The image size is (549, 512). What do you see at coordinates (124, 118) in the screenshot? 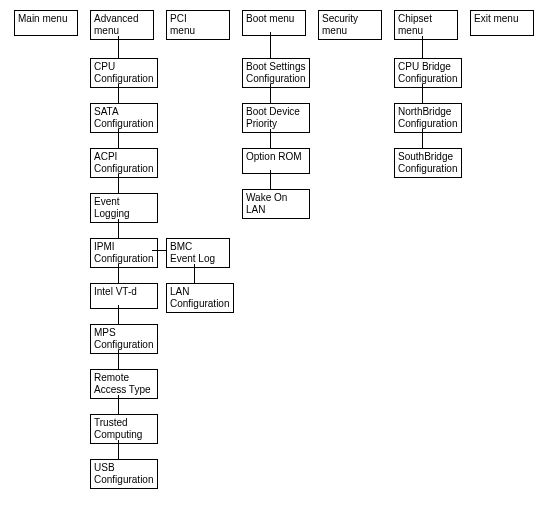
I see `node-sata-config: SATA Configuration` at bounding box center [124, 118].